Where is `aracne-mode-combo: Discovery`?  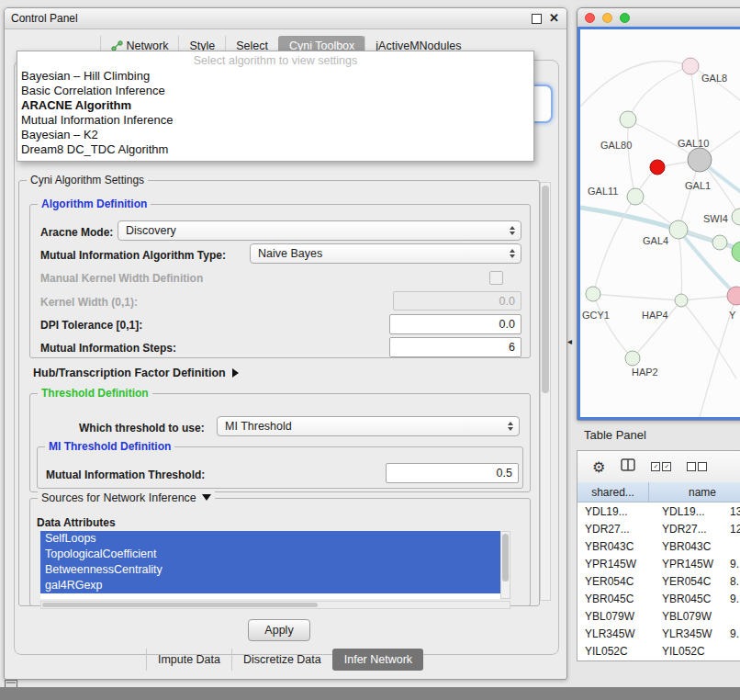
aracne-mode-combo: Discovery is located at coordinates (320, 231).